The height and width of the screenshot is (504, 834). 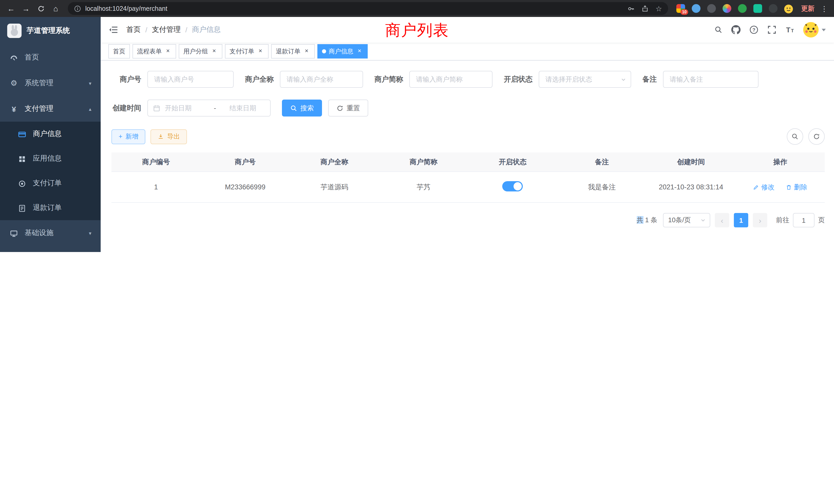 What do you see at coordinates (659, 8) in the screenshot?
I see `bookmark-star-icon: ☆` at bounding box center [659, 8].